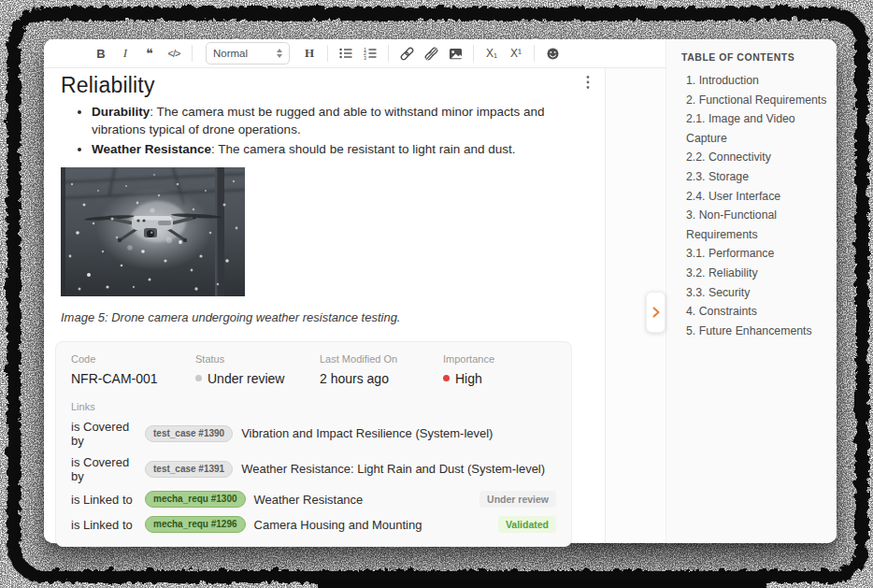 This screenshot has height=588, width=873. What do you see at coordinates (370, 53) in the screenshot?
I see `ordered-list-button: 123` at bounding box center [370, 53].